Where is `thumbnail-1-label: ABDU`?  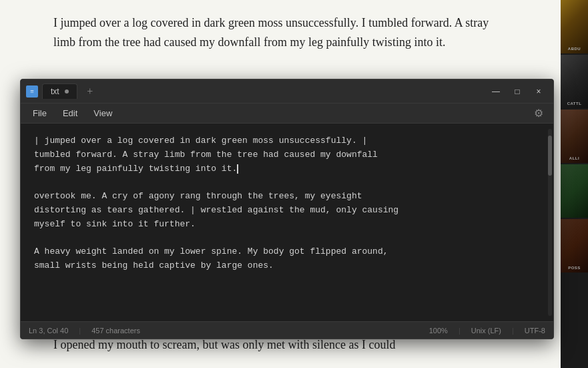 thumbnail-1-label: ABDU is located at coordinates (574, 49).